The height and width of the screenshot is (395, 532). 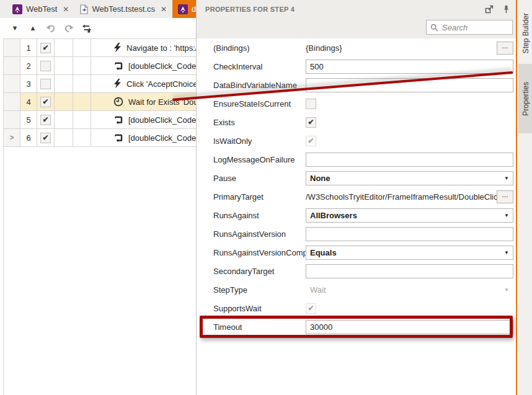 What do you see at coordinates (357, 141) in the screenshot?
I see `property-row-iswaitonly: IsWaitOnly ✔` at bounding box center [357, 141].